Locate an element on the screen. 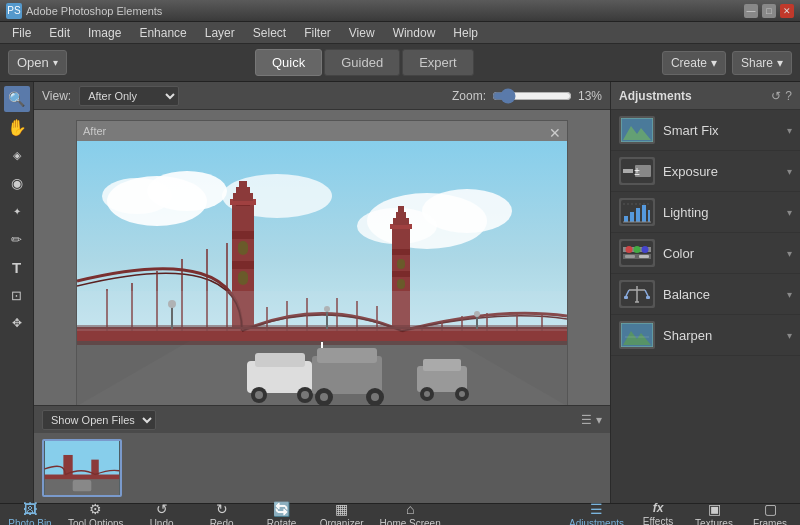 The image size is (800, 525). adj-sharpen: Sharpen ▾ is located at coordinates (706, 336).